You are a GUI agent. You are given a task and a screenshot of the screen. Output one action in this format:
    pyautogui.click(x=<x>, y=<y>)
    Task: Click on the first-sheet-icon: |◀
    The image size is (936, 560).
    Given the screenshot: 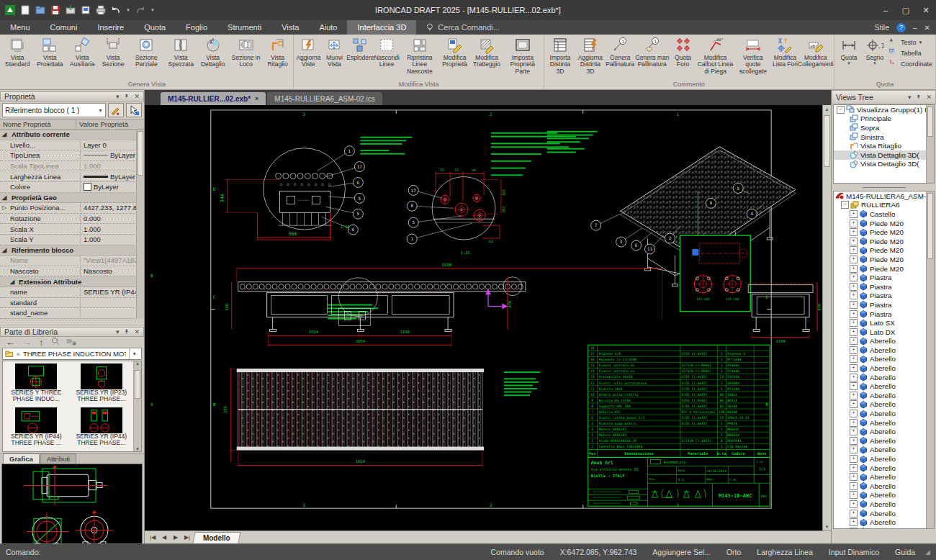 What is the action you would take?
    pyautogui.click(x=153, y=537)
    